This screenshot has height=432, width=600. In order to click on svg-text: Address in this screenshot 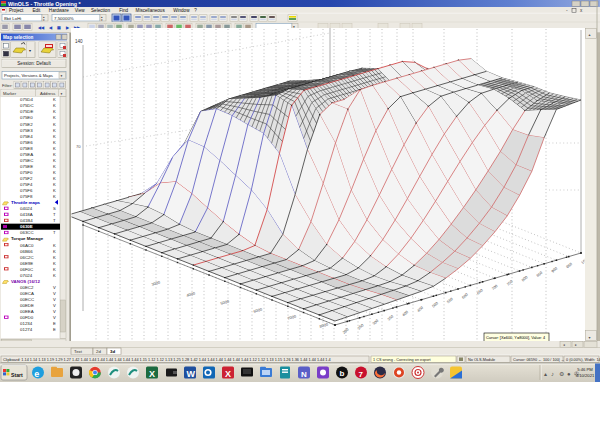, I will do `click(48, 94)`.